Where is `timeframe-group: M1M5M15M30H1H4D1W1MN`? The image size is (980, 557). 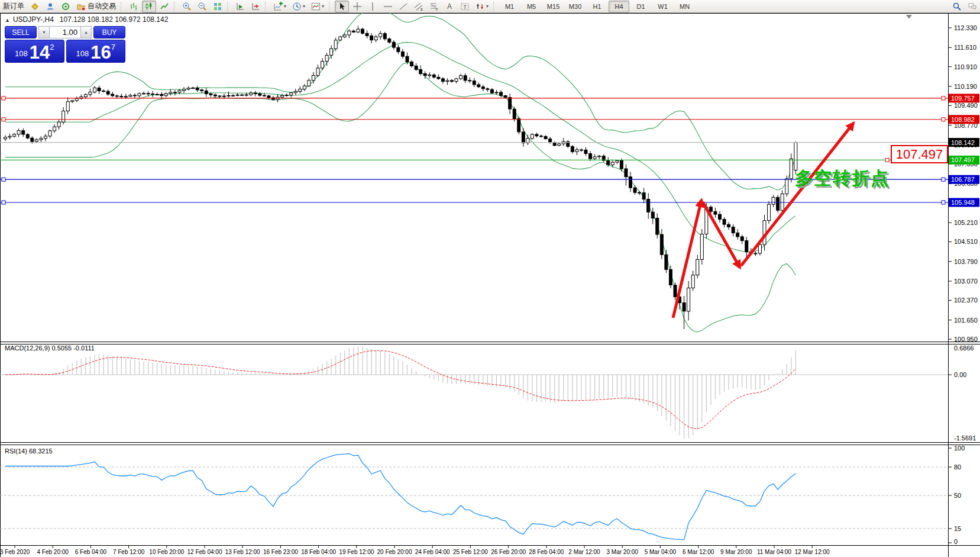 timeframe-group: M1M5M15M30H1H4D1W1MN is located at coordinates (597, 7).